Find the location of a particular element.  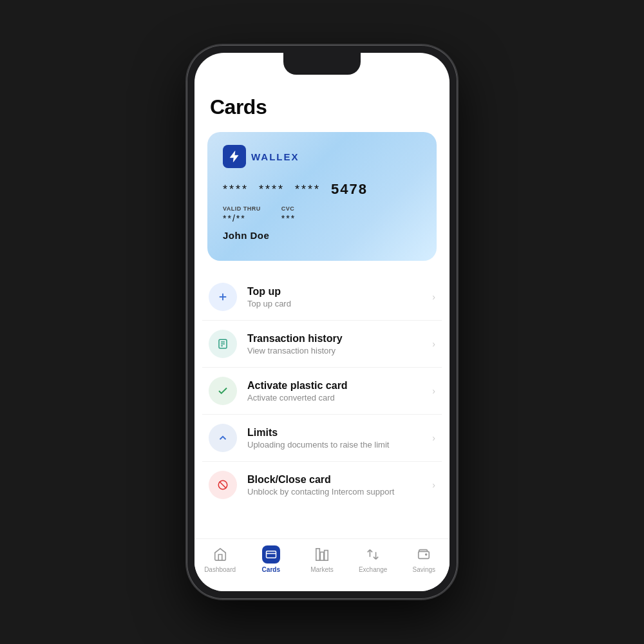

card-logo-row: WALLEX is located at coordinates (322, 156).